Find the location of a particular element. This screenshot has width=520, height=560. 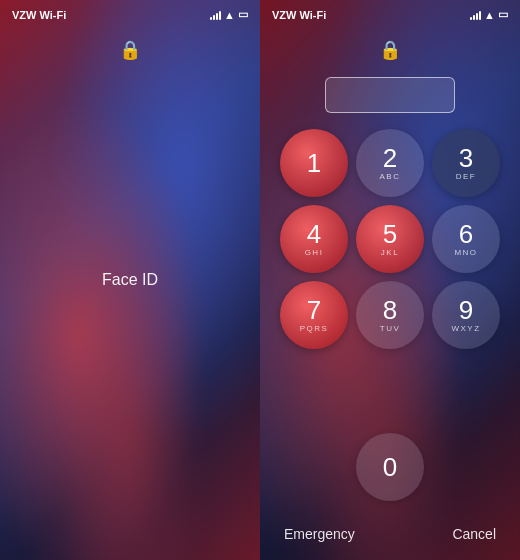

zero-row: 0 is located at coordinates (390, 467).